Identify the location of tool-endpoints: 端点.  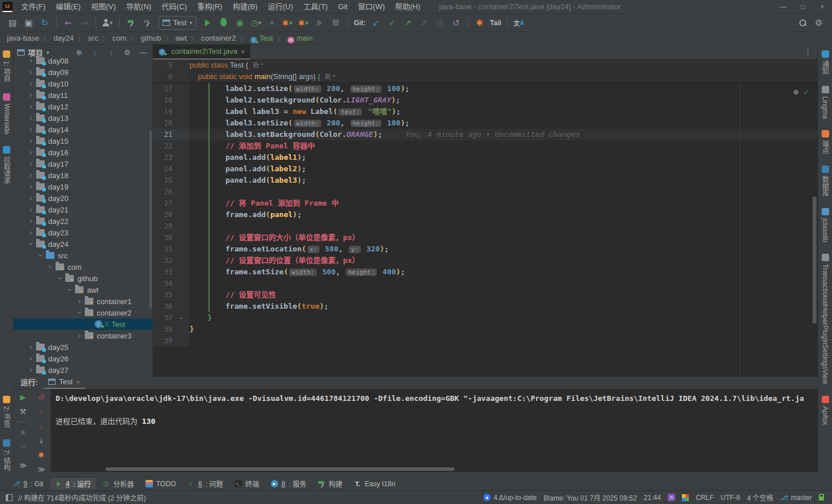
(826, 142).